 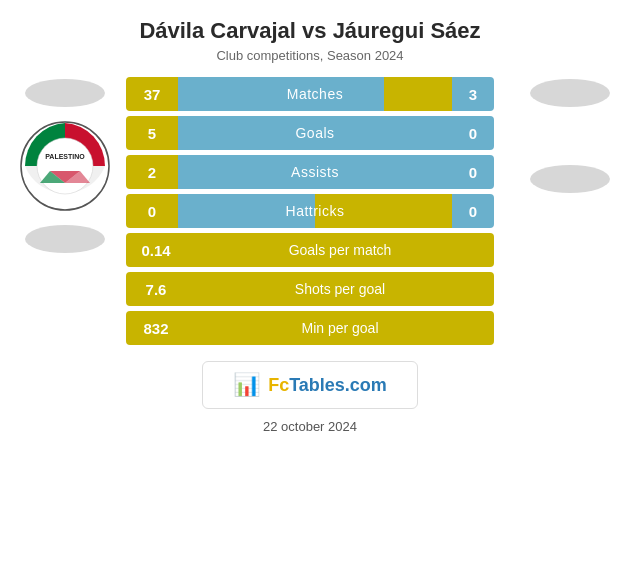 What do you see at coordinates (156, 289) in the screenshot?
I see `stat-left-value-solo: 7.6` at bounding box center [156, 289].